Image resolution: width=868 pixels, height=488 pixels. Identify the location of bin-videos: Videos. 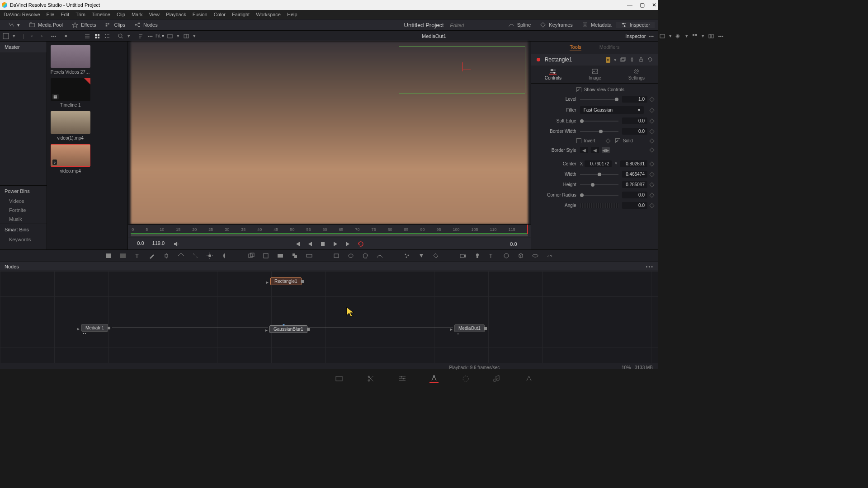
(24, 201).